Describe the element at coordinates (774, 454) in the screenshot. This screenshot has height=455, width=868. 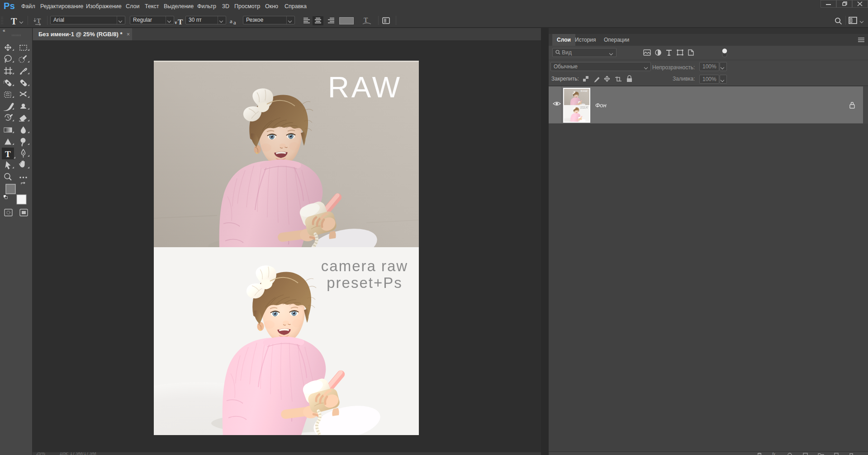
I see `svg-text: fx` at that location.